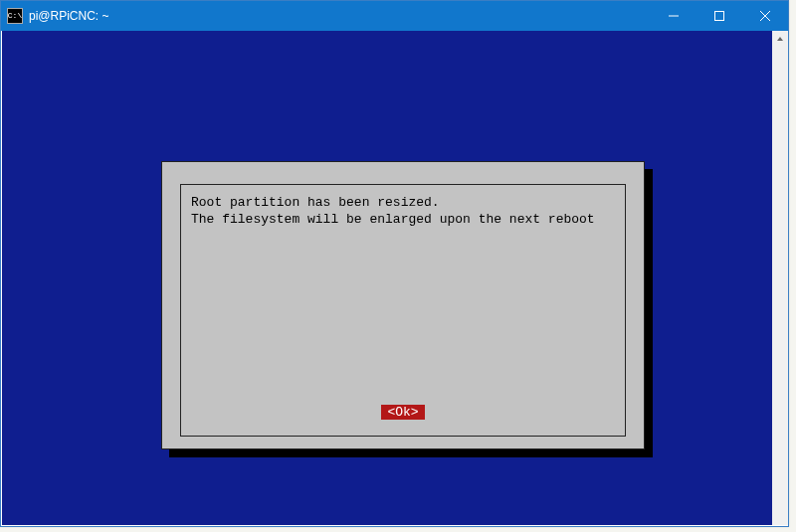 Image resolution: width=796 pixels, height=532 pixels. I want to click on dialog-button-row: <Ok>, so click(403, 416).